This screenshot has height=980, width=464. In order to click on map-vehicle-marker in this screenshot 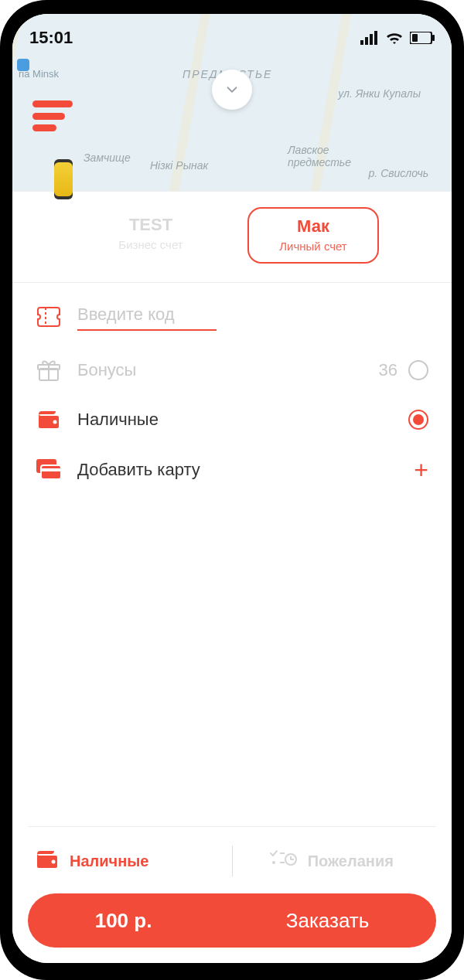, I will do `click(63, 179)`.